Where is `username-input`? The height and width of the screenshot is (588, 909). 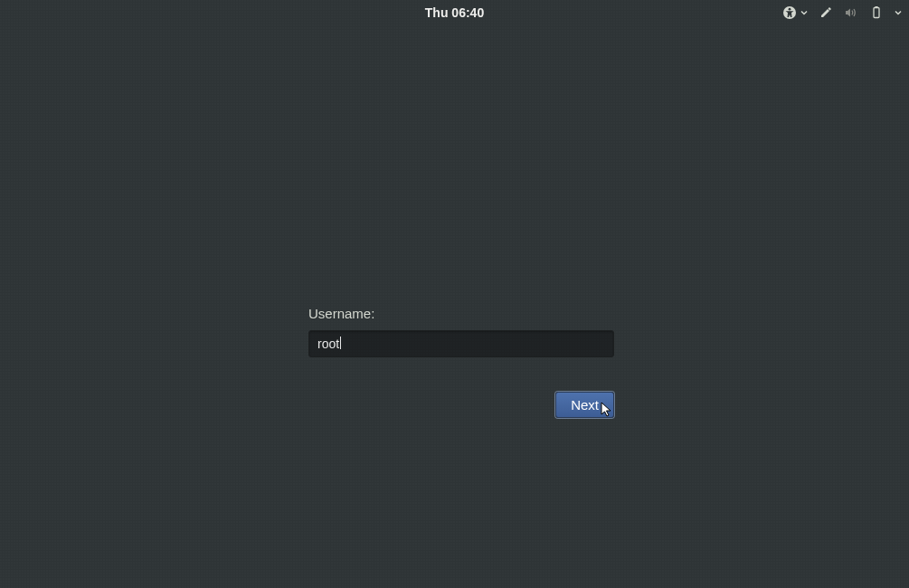
username-input is located at coordinates (461, 344).